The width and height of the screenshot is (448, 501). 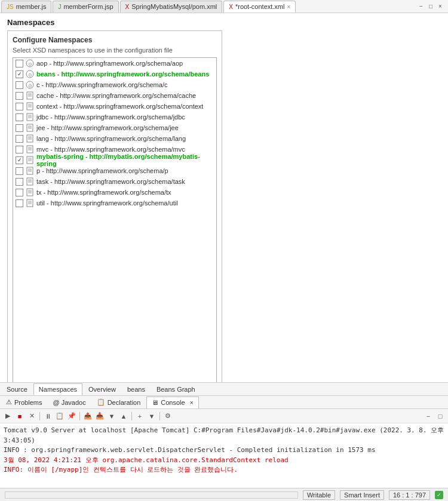 I want to click on next-btn: ▼, so click(x=112, y=416).